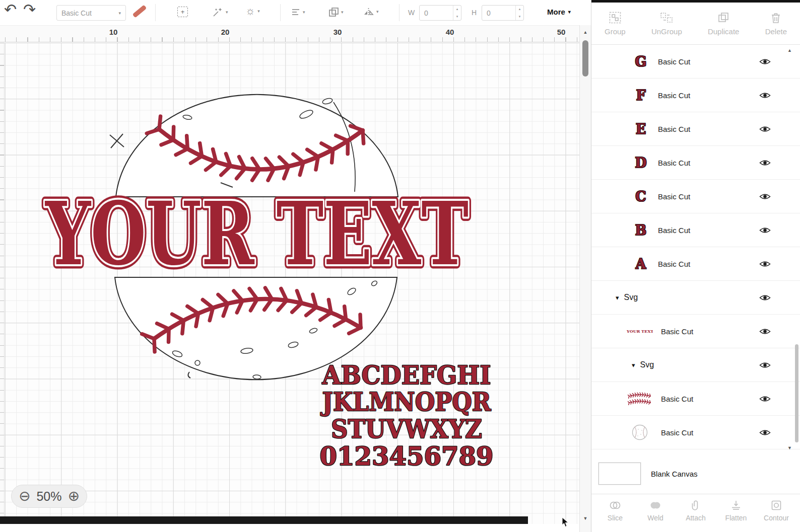 This screenshot has height=532, width=800. I want to click on scroll-up-icon: ▲, so click(585, 32).